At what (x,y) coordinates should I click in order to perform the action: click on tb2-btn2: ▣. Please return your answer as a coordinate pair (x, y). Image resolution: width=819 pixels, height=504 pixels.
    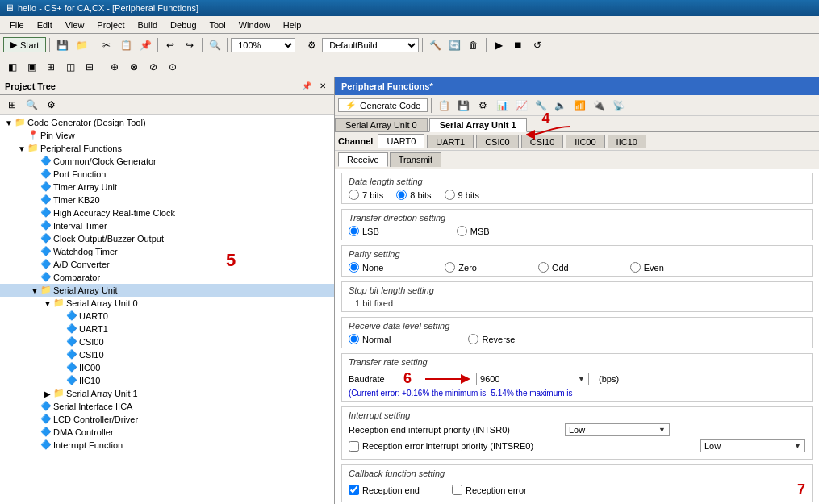
    Looking at the image, I should click on (31, 67).